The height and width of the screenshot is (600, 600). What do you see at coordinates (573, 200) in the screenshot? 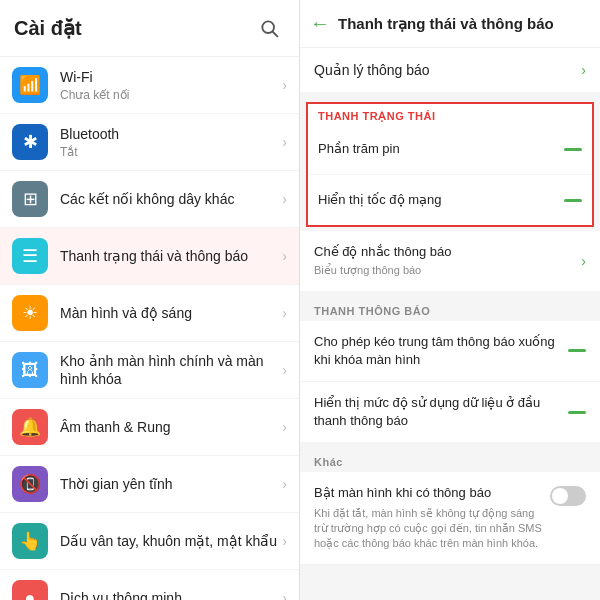
I see `network-speed-toggle-on` at bounding box center [573, 200].